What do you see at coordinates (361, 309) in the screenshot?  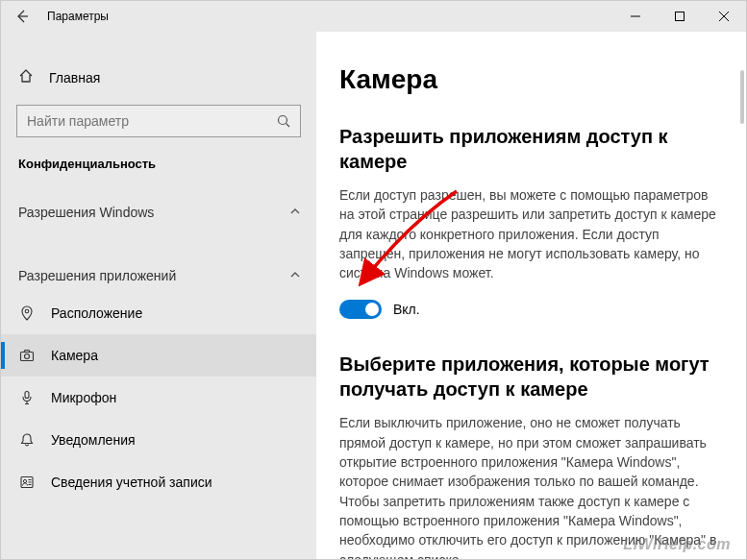 I see `camera-access-toggle` at bounding box center [361, 309].